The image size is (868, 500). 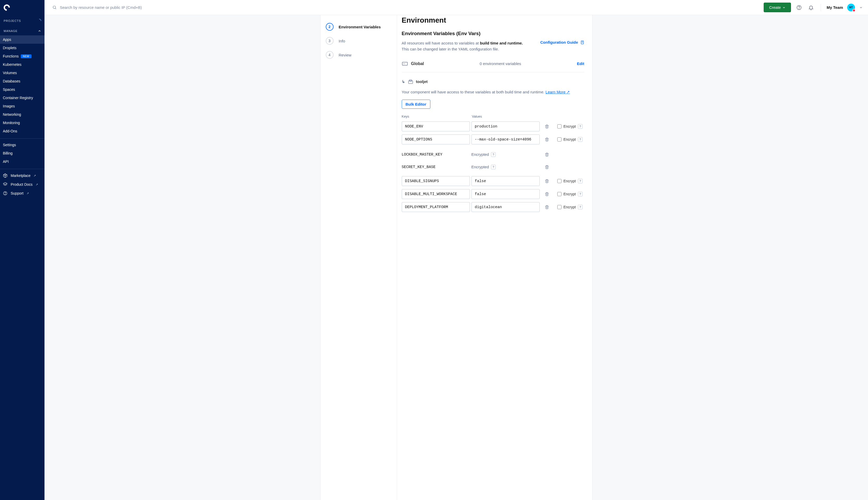 I want to click on env-count: 0 environment variables, so click(x=501, y=64).